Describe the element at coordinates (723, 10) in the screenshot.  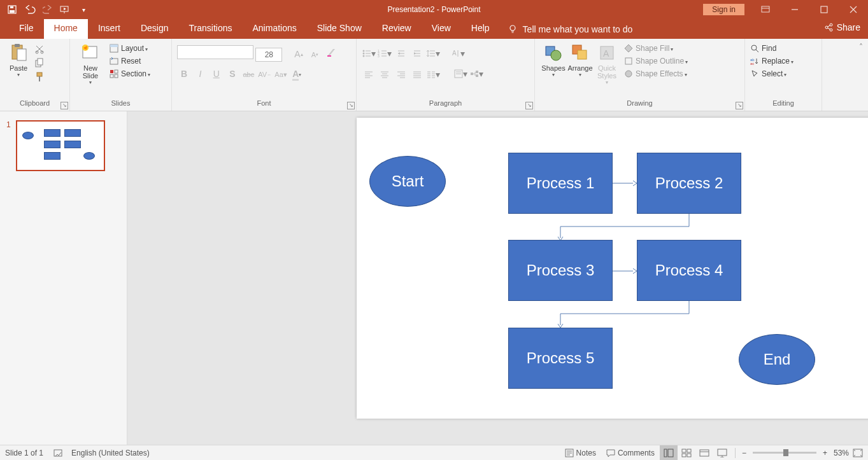
I see `sign-in-button: Sign in` at that location.